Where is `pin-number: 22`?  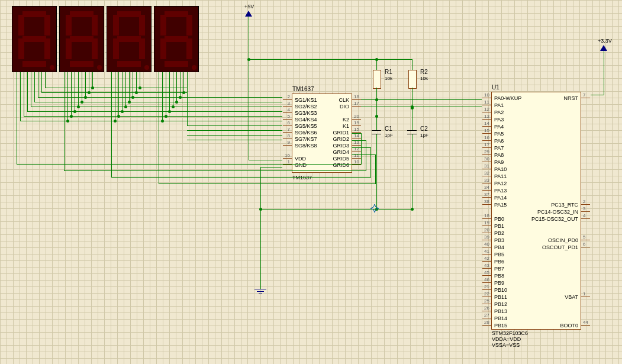
pin-number: 22 is located at coordinates (485, 294).